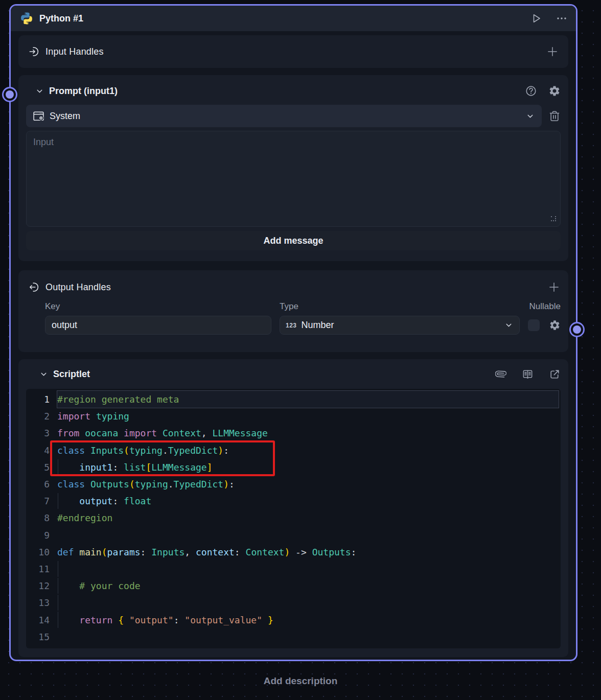 The height and width of the screenshot is (700, 601). What do you see at coordinates (38, 400) in the screenshot?
I see `line-number: 1` at bounding box center [38, 400].